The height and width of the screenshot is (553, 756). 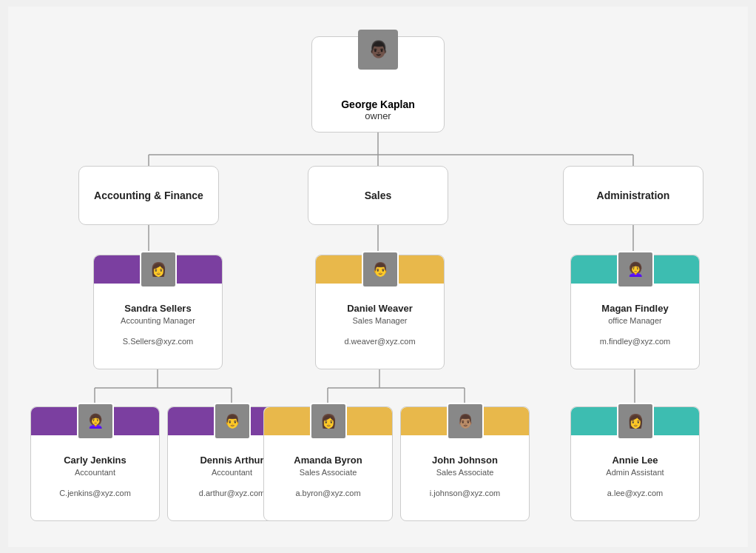 I want to click on manager-card-daniel: 👨 Daniel Weaver Sales Manager d.weaver@x…, so click(x=380, y=312).